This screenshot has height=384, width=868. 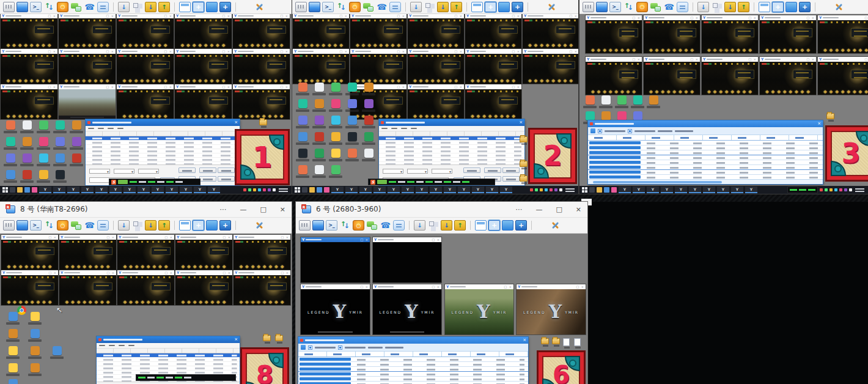 I want to click on manager-menubar, so click(x=168, y=346).